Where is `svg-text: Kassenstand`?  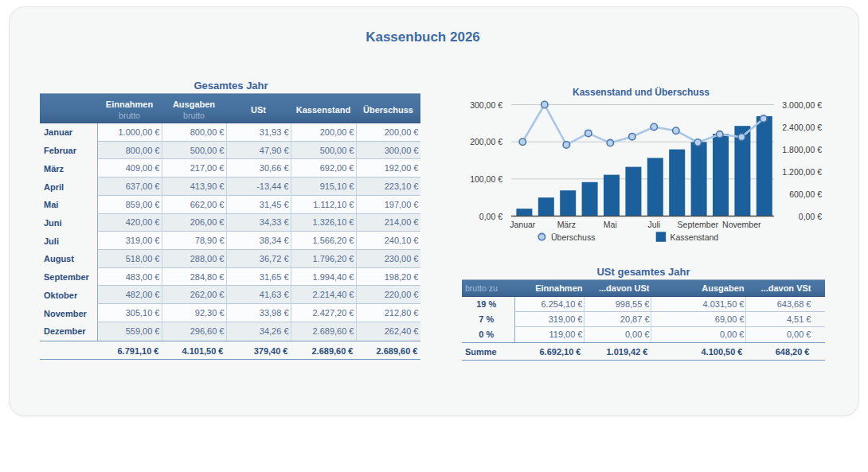 svg-text: Kassenstand is located at coordinates (694, 237).